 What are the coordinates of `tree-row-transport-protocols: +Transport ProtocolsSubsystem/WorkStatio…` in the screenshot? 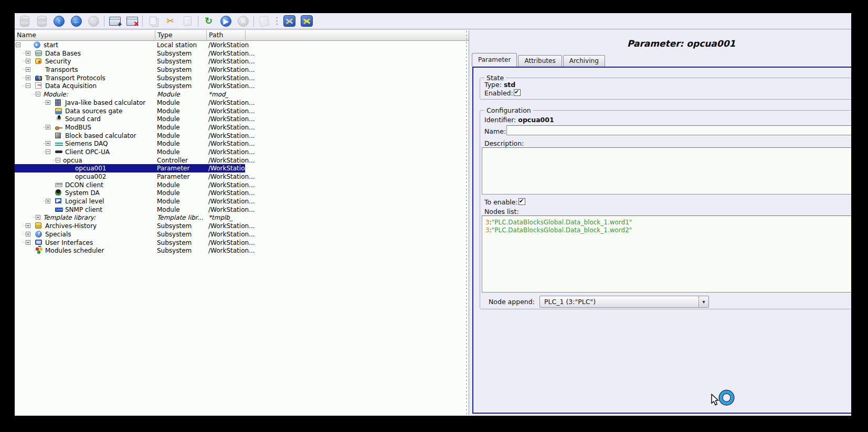 It's located at (241, 78).